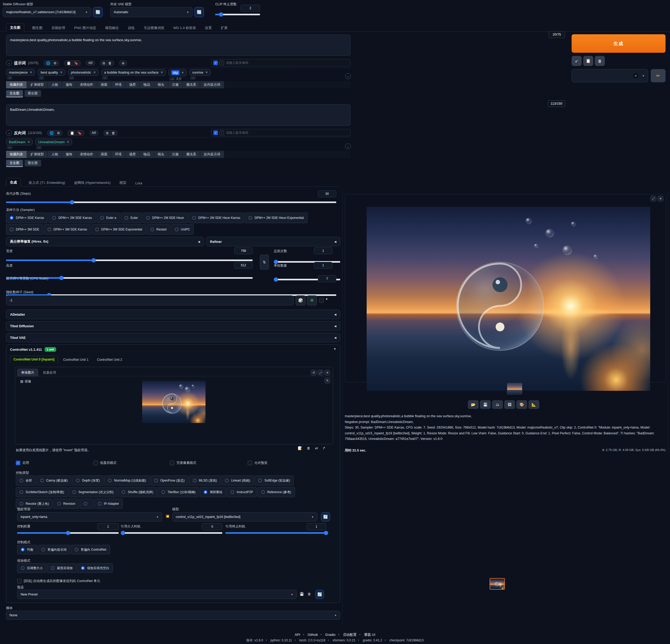  I want to click on cat-object: 物品, so click(147, 155).